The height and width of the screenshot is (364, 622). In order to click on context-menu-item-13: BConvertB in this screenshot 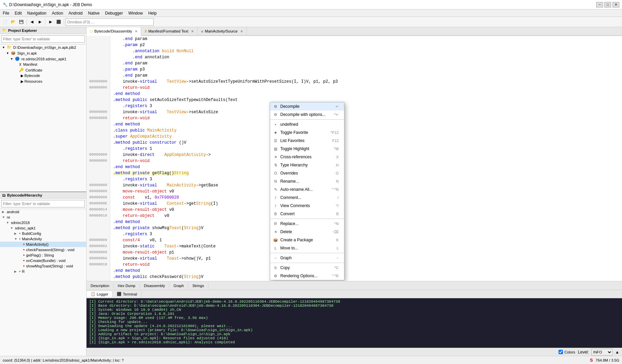, I will do `click(307, 214)`.